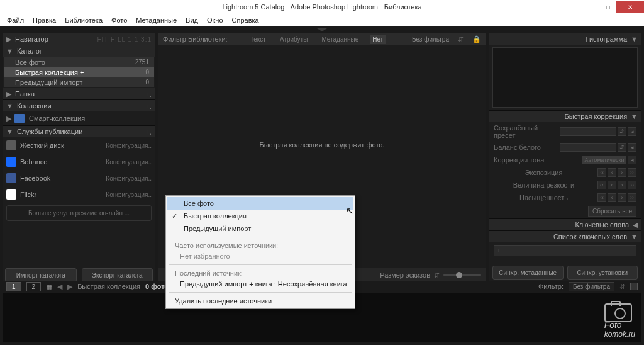 Image resolution: width=644 pixels, height=345 pixels. Describe the element at coordinates (79, 131) in the screenshot. I see `publish-panel-header: ▼ Службы публикации +.` at that location.